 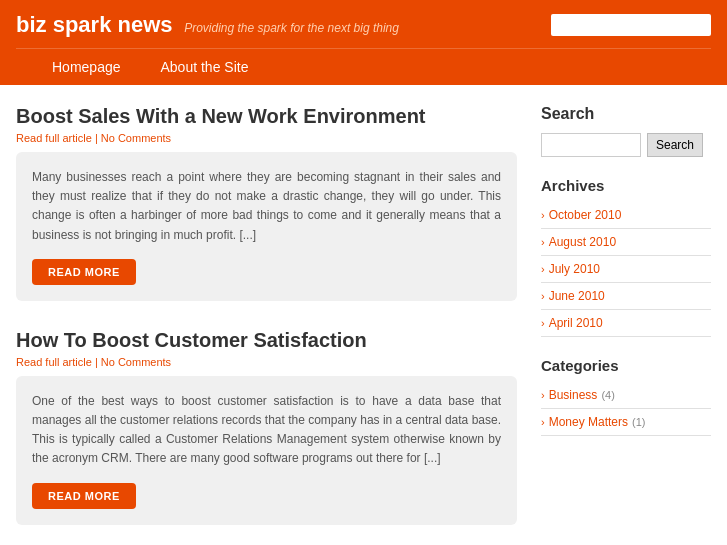 What do you see at coordinates (364, 30) in the screenshot?
I see `header-top: biz spark news Providing the spark for t…` at bounding box center [364, 30].